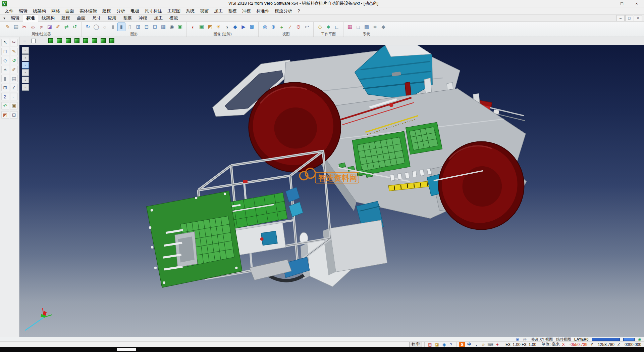  Describe the element at coordinates (41, 27) in the screenshot. I see `chain-break-icon: ≠` at that location.